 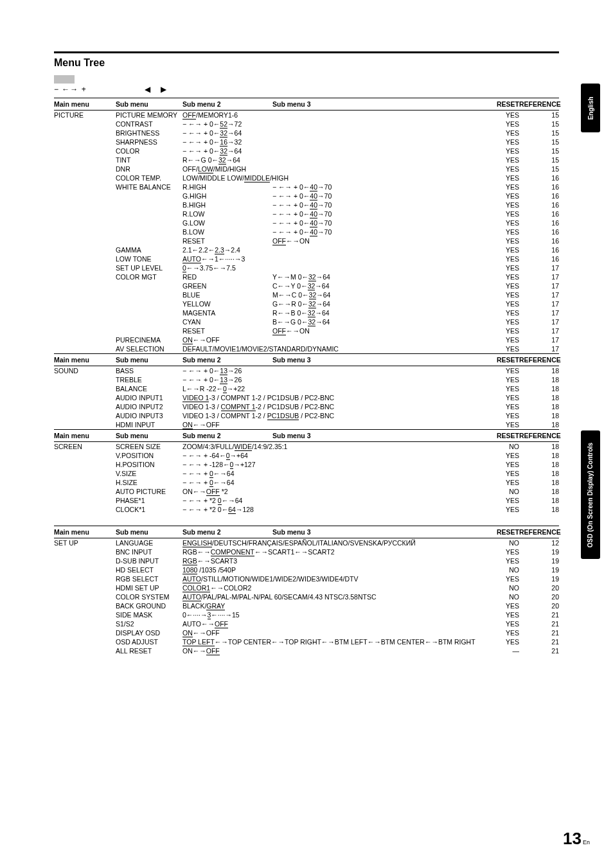 I want to click on cell-sub: HD SELECT, so click(x=149, y=570).